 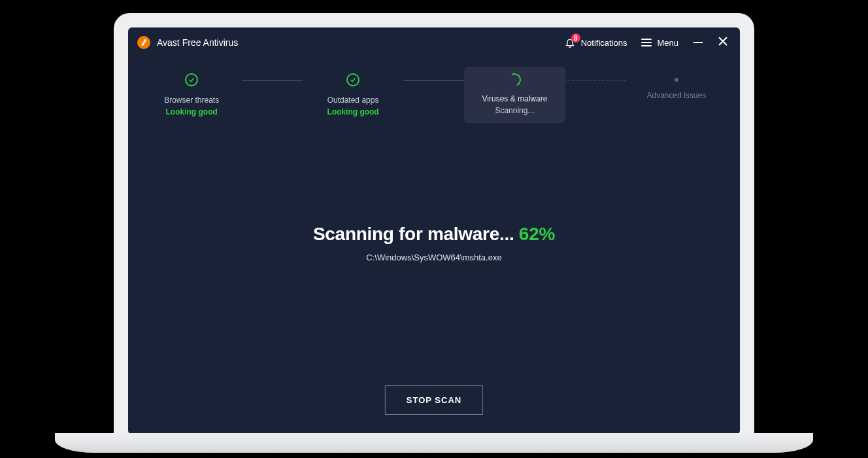 What do you see at coordinates (416, 234) in the screenshot?
I see `headline-text: Scanning for malware...` at bounding box center [416, 234].